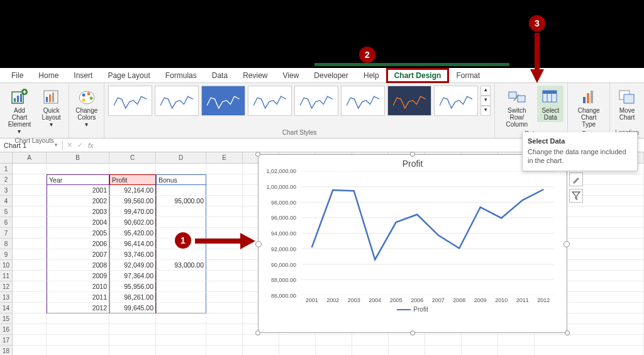 The height and width of the screenshot is (355, 644). Describe the element at coordinates (6, 350) in the screenshot. I see `row-header: 18` at that location.